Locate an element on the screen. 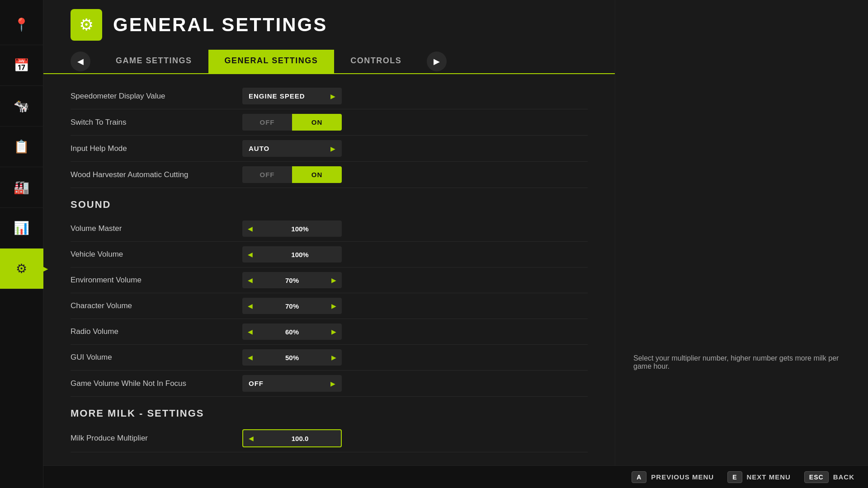 The width and height of the screenshot is (868, 488). radio-volume-value: 60% is located at coordinates (292, 332).